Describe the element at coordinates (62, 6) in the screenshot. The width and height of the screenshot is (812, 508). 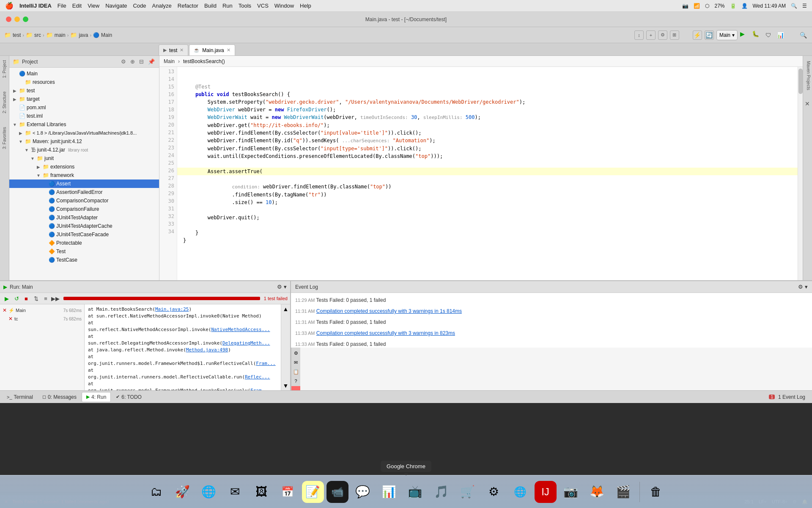
I see `menu-file: File` at that location.